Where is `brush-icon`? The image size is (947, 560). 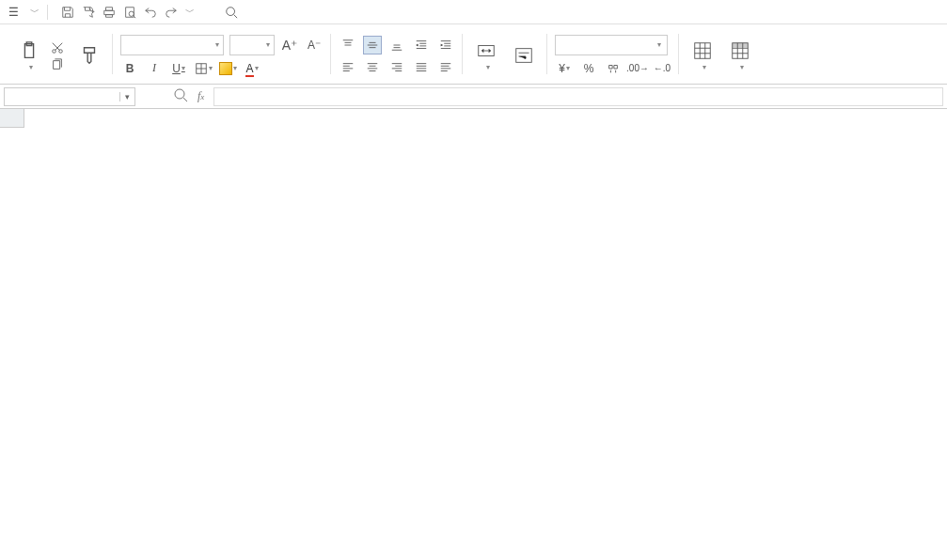
brush-icon is located at coordinates (89, 55).